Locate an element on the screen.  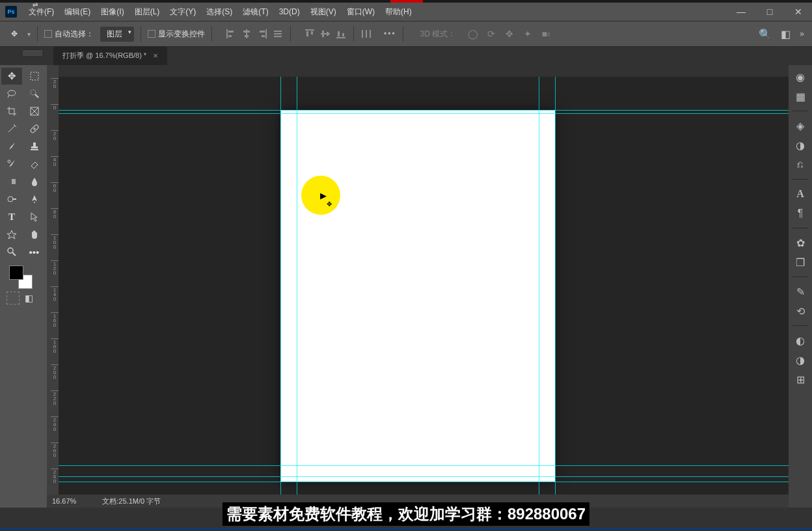
blur-tool is located at coordinates (34, 182).